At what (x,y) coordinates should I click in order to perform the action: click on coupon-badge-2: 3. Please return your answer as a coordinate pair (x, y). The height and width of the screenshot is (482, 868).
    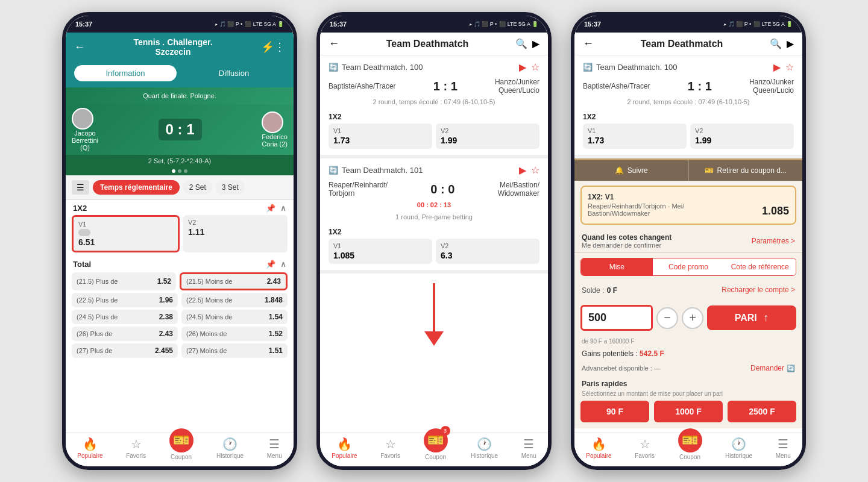
    Looking at the image, I should click on (445, 431).